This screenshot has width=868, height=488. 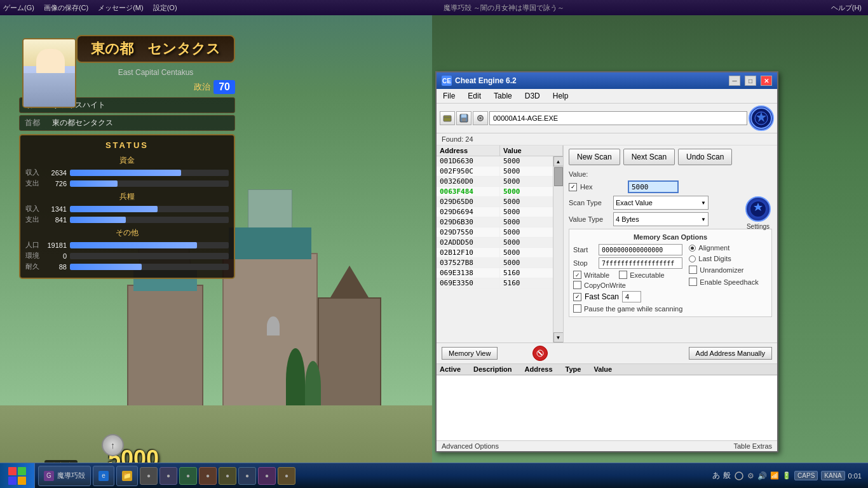 I want to click on taskbar-app-icon-8: ●, so click(x=287, y=476).